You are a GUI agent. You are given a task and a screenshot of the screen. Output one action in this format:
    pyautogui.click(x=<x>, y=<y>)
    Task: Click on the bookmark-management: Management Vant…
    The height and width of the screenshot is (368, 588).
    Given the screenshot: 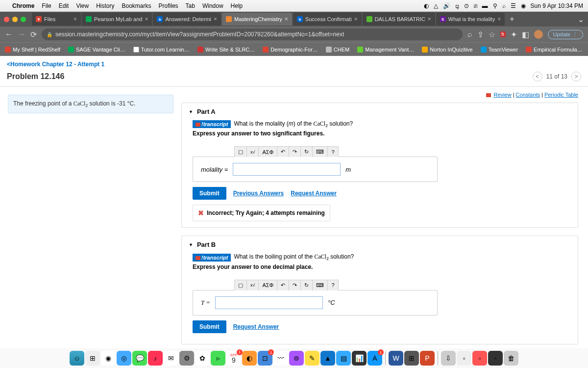 What is the action you would take?
    pyautogui.click(x=386, y=50)
    